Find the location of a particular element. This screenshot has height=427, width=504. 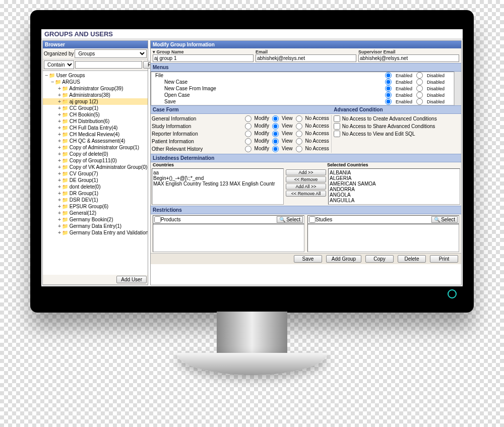

group-name-input is located at coordinates (203, 58).